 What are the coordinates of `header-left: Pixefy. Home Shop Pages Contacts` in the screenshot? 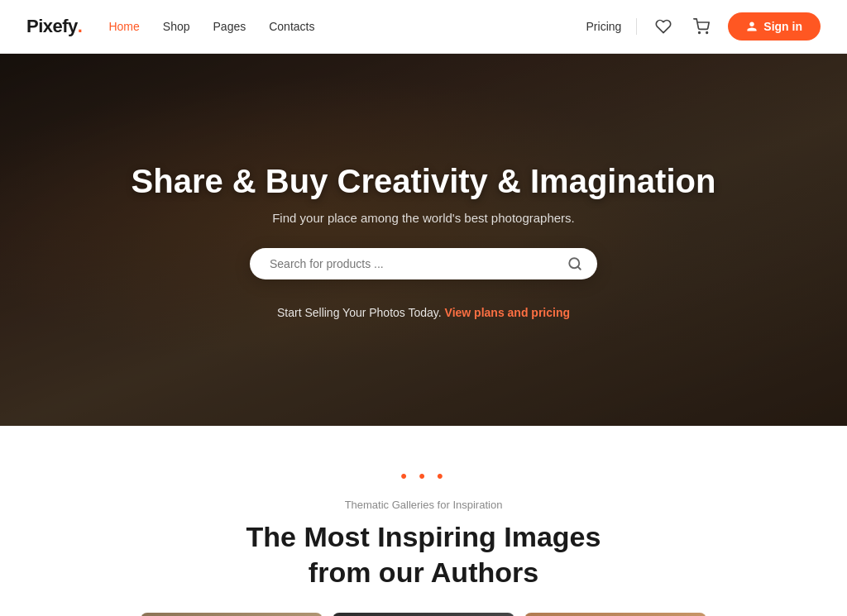 It's located at (170, 26).